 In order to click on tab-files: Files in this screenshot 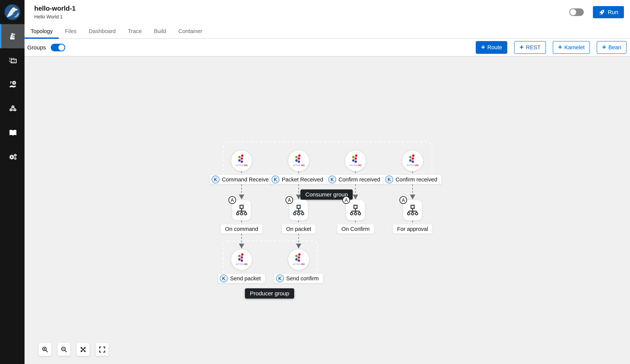, I will do `click(70, 32)`.